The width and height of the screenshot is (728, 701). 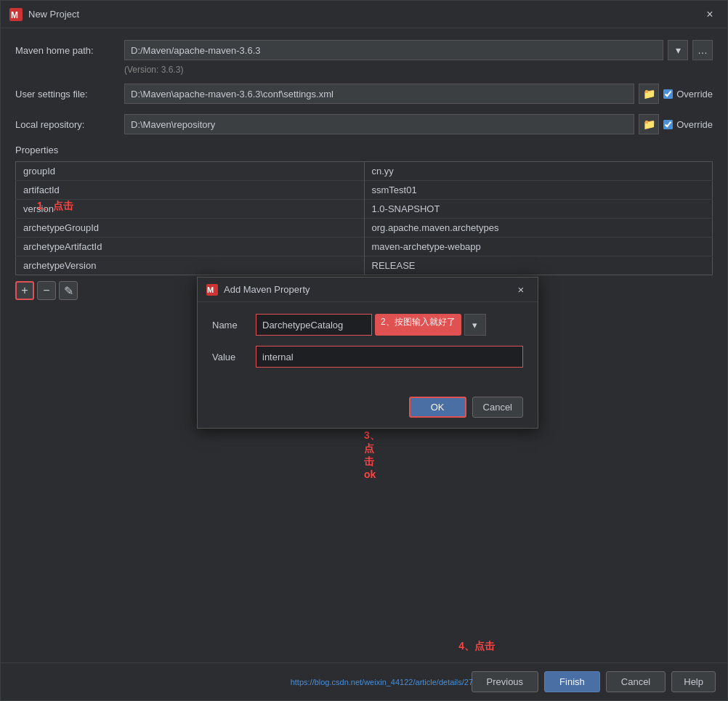 I want to click on annotation-1: 1、点击, so click(x=55, y=206).